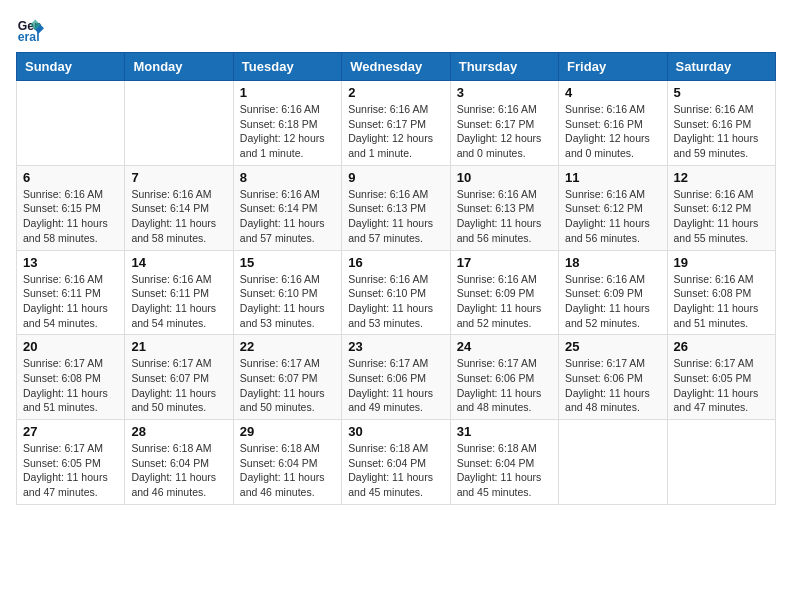 The height and width of the screenshot is (612, 792). I want to click on calendar-cell: 26Sunrise: 6:17 AM Sunset: 6:05 PM Dayli…, so click(721, 378).